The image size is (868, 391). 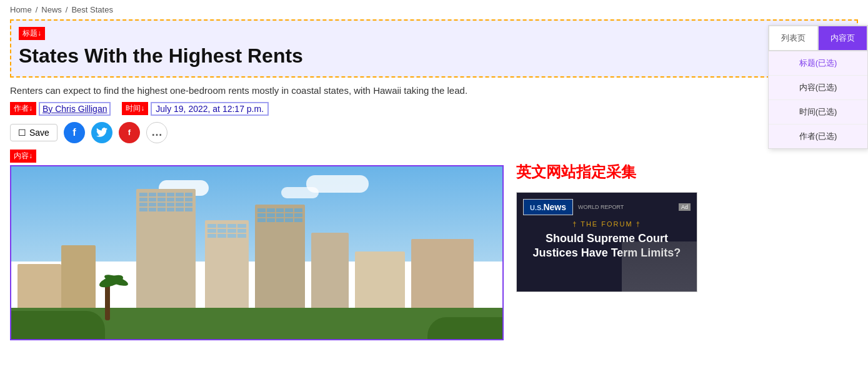 I want to click on social-bar: ☐ Save f f …, so click(x=434, y=133).